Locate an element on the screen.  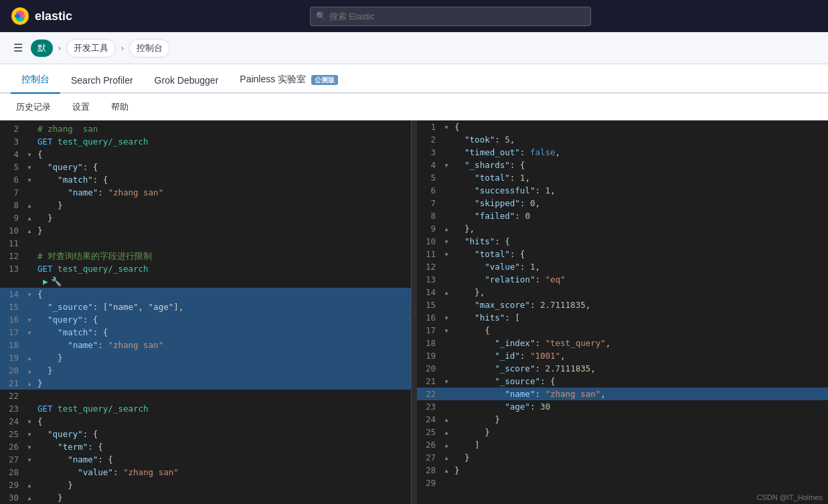
breadcrumb-devtools: 开发工具 is located at coordinates (91, 48).